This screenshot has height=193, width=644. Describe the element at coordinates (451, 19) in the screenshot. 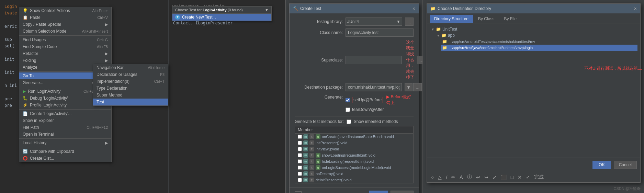

I see `tab-directory-structure: Directory Structure` at that location.